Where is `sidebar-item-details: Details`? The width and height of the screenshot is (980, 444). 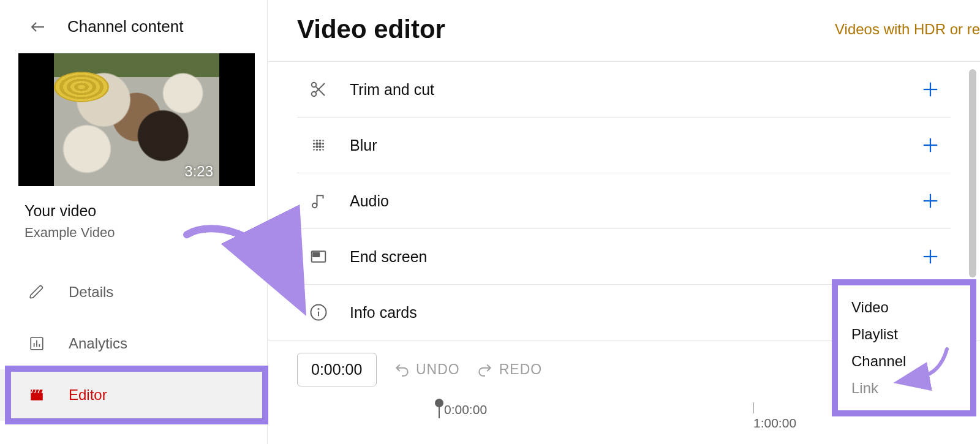
sidebar-item-details: Details is located at coordinates (134, 292).